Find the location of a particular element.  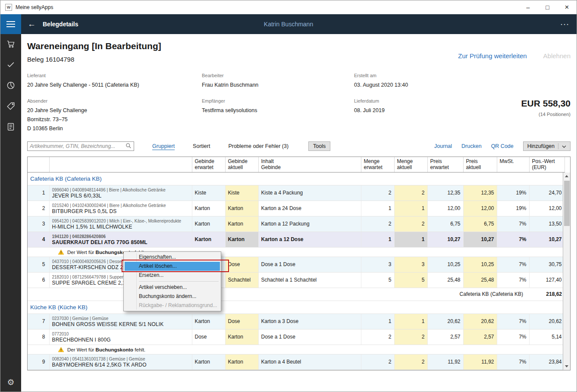

field-value: 08. Juli 2019 is located at coordinates (434, 110).